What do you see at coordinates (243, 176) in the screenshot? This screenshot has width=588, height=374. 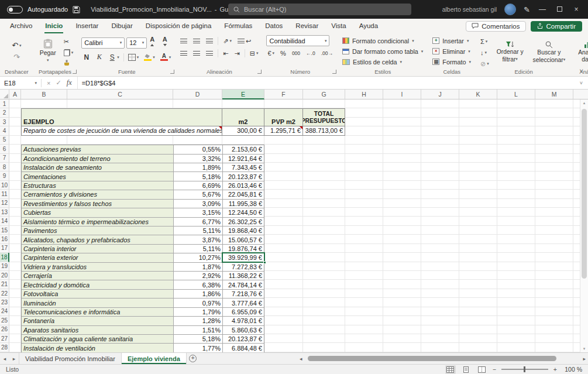 I see `cell-item-amount-9: 20.123,87 €` at bounding box center [243, 176].